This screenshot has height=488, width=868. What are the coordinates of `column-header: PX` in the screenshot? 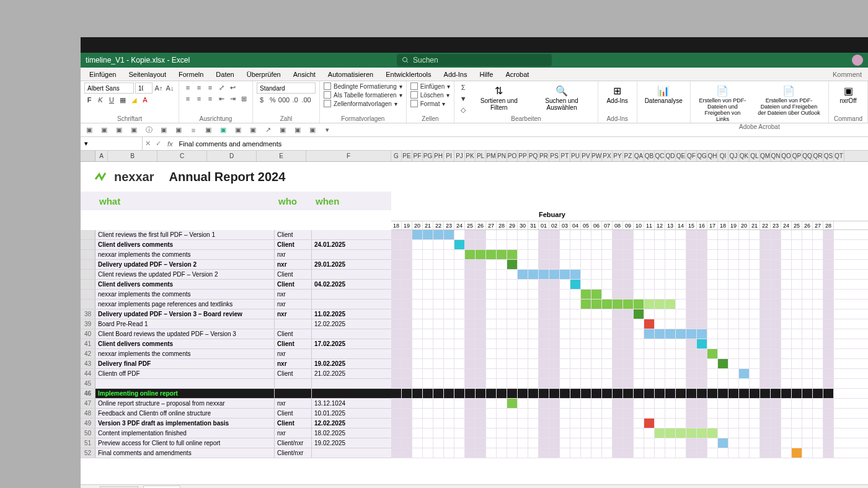 It's located at (608, 156).